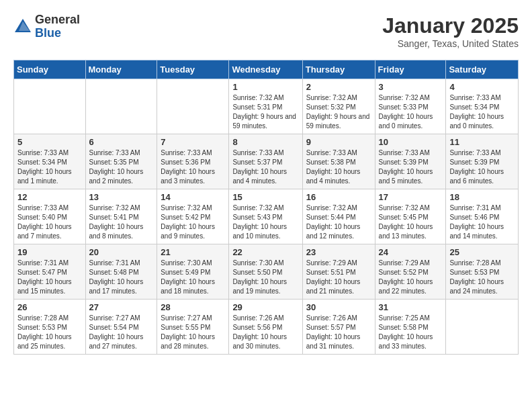  Describe the element at coordinates (339, 70) in the screenshot. I see `header-day-thursday: Thursday` at that location.